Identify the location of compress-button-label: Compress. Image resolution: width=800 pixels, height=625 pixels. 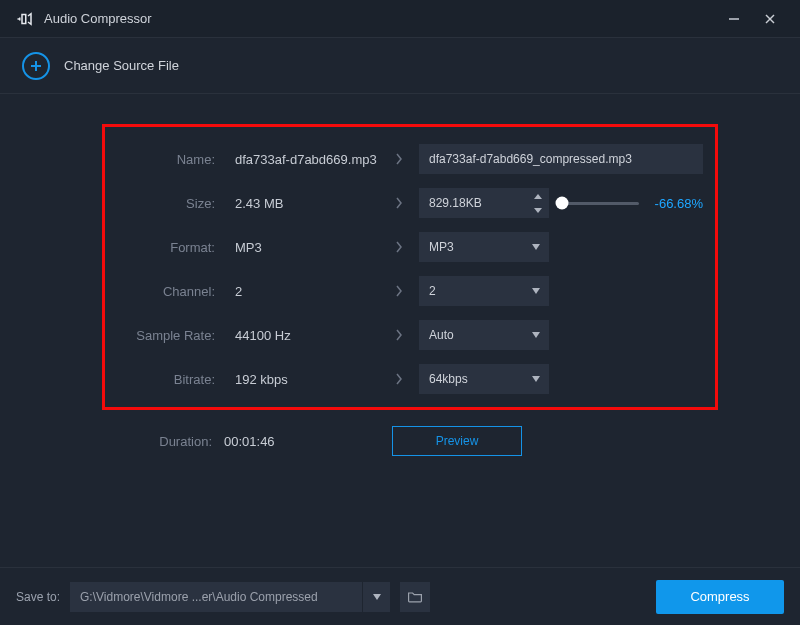
(720, 596).